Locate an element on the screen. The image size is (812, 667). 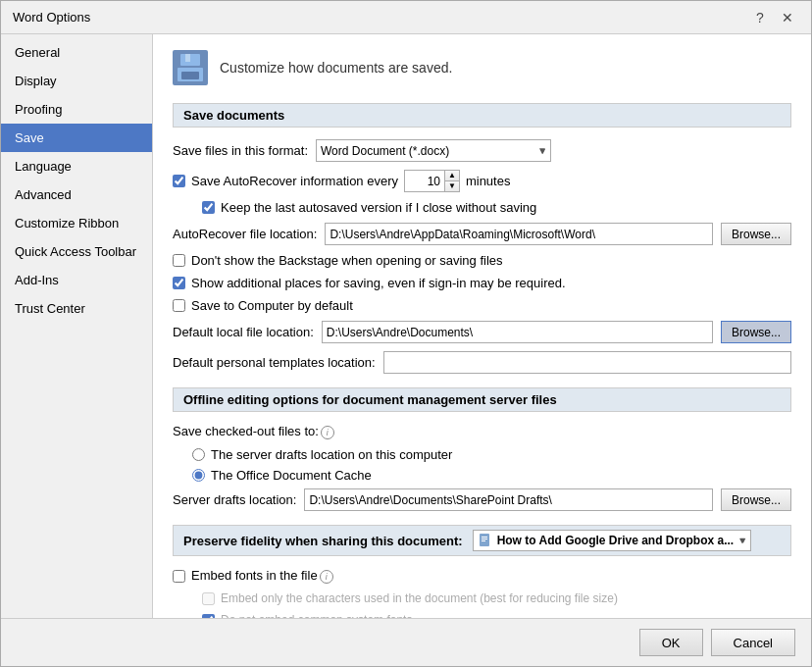
browse-server-button: Browse... is located at coordinates (756, 500).